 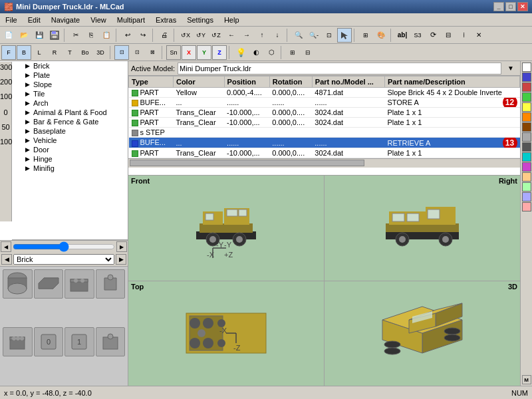 What do you see at coordinates (231, 35) in the screenshot?
I see `move-left-button: ←` at bounding box center [231, 35].